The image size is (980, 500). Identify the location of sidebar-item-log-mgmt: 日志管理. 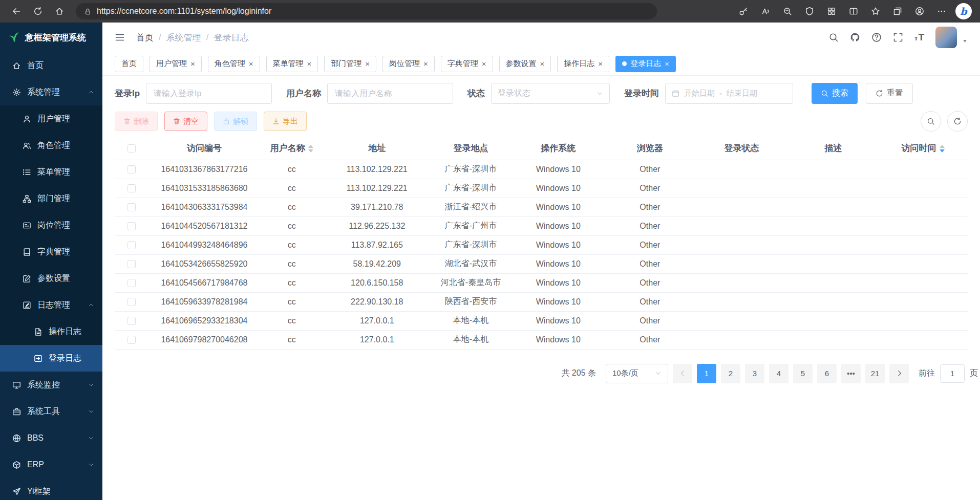
(51, 305).